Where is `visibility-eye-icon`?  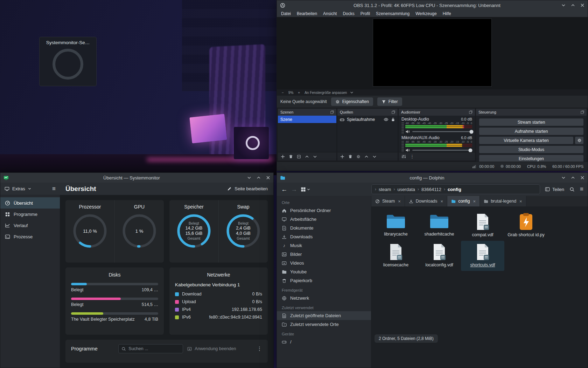
visibility-eye-icon is located at coordinates (386, 120).